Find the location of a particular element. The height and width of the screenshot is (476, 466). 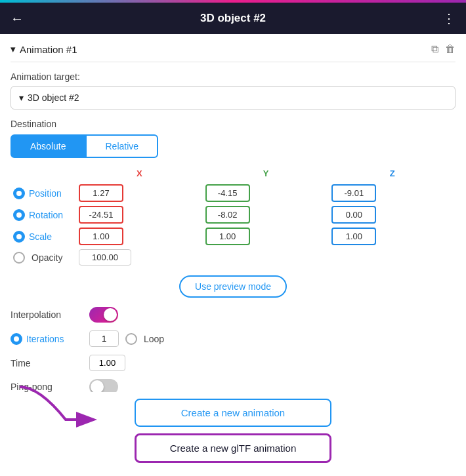

preview-button-wrap: Use preview mode is located at coordinates (233, 287).